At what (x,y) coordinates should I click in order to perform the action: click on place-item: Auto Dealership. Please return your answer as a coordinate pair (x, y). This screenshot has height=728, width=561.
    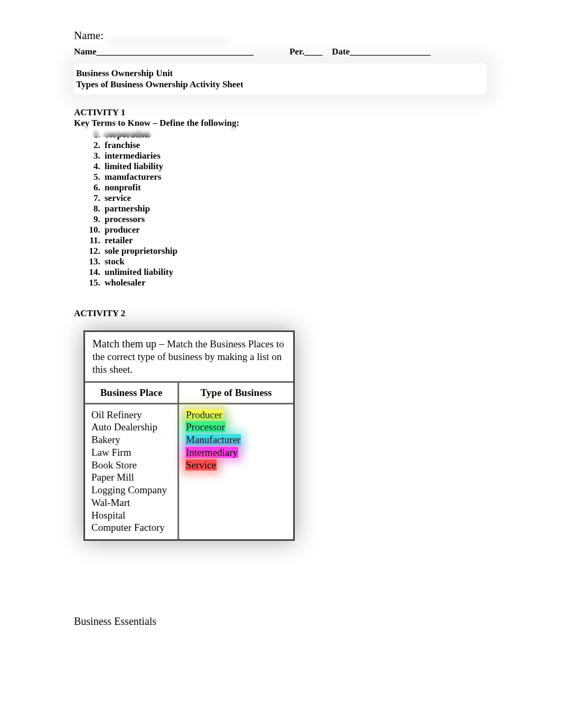
    Looking at the image, I should click on (132, 427).